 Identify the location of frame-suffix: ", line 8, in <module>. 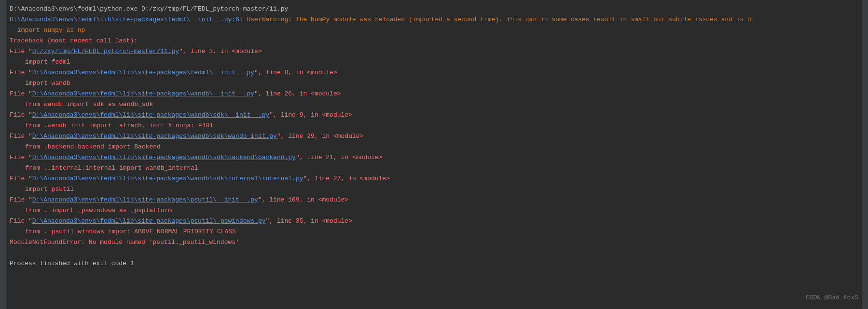
(296, 72).